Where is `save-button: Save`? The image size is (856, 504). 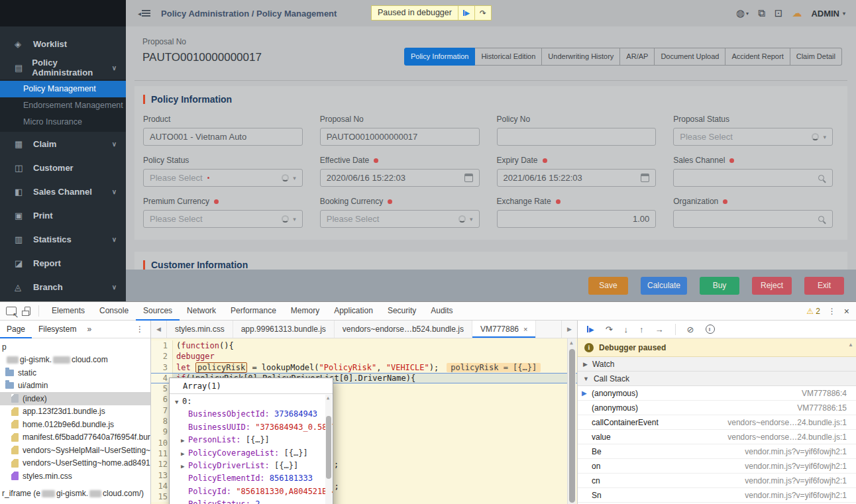
save-button: Save is located at coordinates (608, 286).